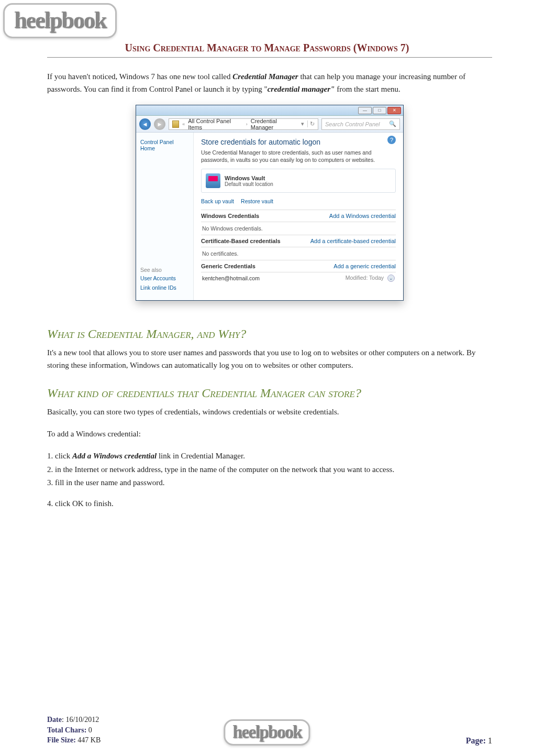 This screenshot has width=534, height=756. What do you see at coordinates (216, 124) in the screenshot?
I see `breadcrumb-item-1: All Control Panel Items` at bounding box center [216, 124].